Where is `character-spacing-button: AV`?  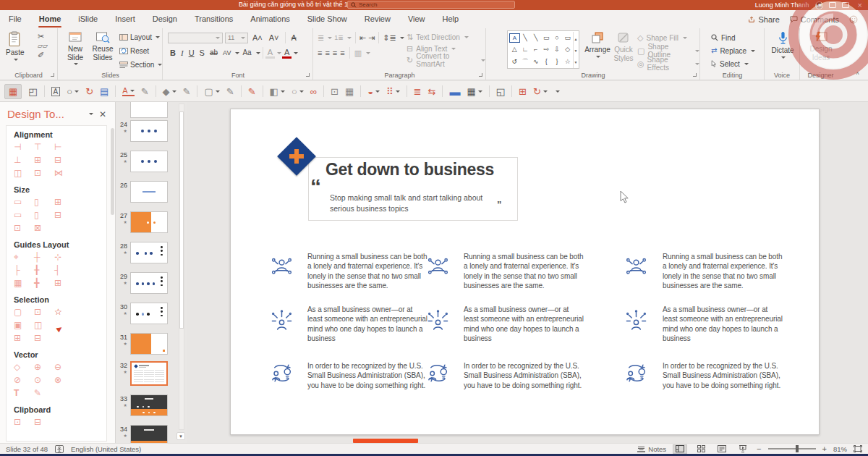 character-spacing-button: AV is located at coordinates (227, 53).